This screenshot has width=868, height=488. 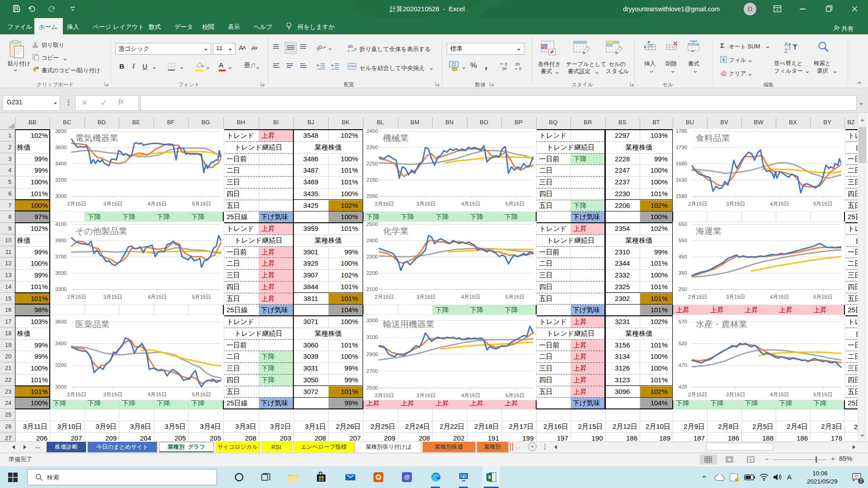 What do you see at coordinates (786, 44) in the screenshot?
I see `svg-text: A` at bounding box center [786, 44].